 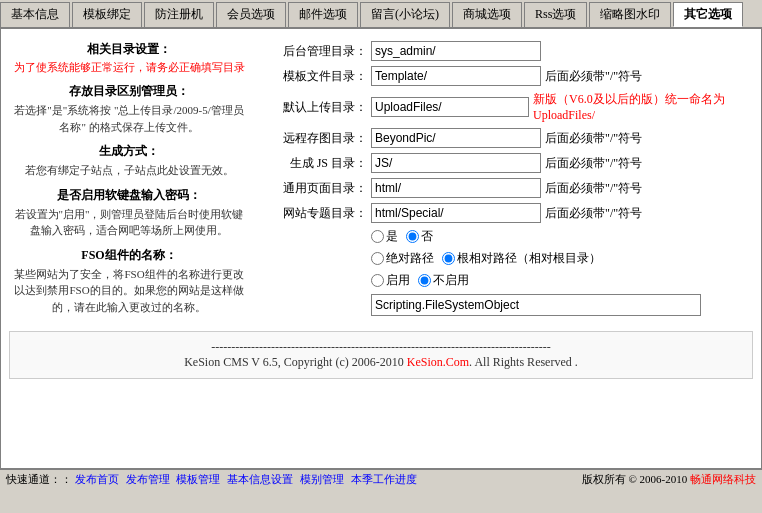 I want to click on form-row-2: 默认上传目录：新版（V6.0及以后的版）统一命名为UploadFiles/, so click(x=505, y=107).